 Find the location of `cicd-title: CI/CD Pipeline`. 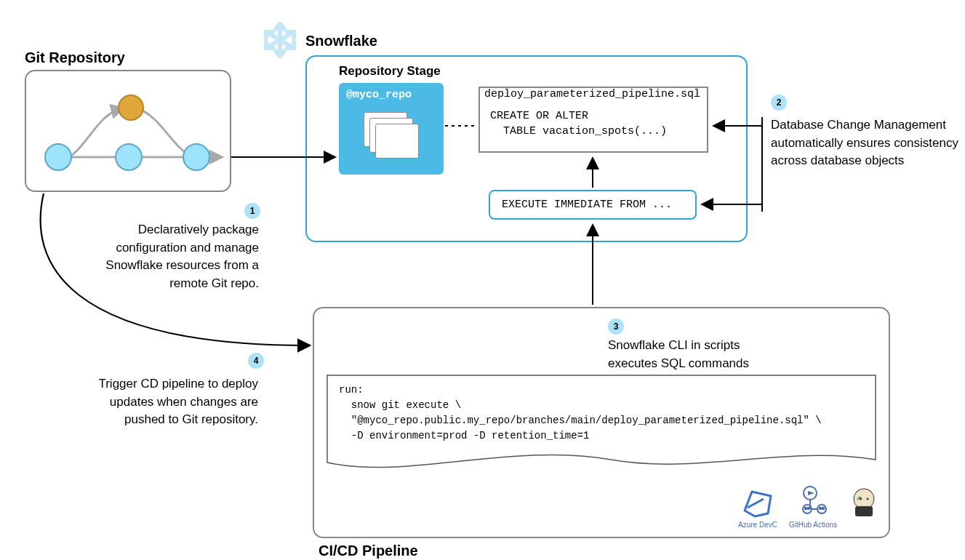

cicd-title: CI/CD Pipeline is located at coordinates (368, 551).